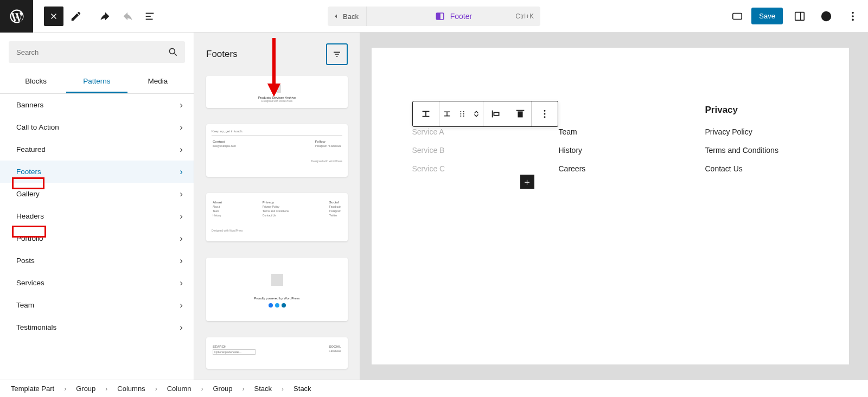  I want to click on move-down-button, so click(476, 116).